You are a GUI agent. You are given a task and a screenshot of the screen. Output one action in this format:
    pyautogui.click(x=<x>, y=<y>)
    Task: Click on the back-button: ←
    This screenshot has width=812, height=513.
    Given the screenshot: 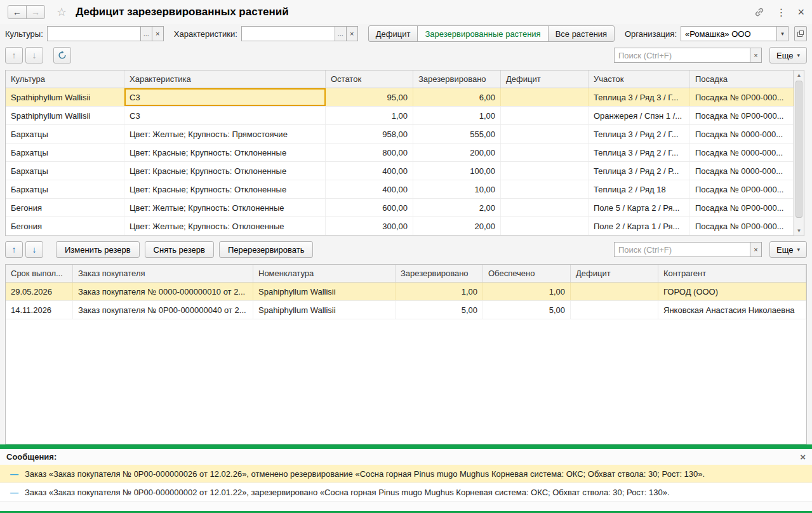 What is the action you would take?
    pyautogui.click(x=17, y=12)
    